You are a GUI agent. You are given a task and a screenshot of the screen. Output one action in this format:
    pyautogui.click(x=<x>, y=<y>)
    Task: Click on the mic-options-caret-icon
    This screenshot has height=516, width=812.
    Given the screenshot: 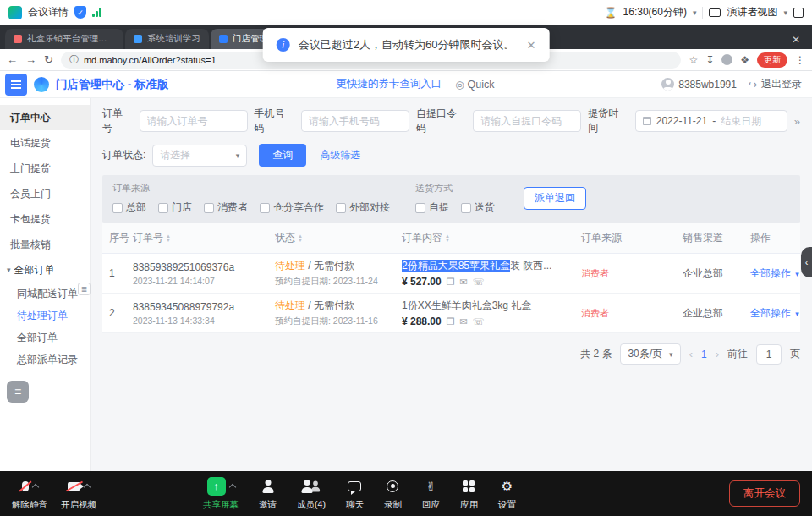 What is the action you would take?
    pyautogui.click(x=35, y=487)
    